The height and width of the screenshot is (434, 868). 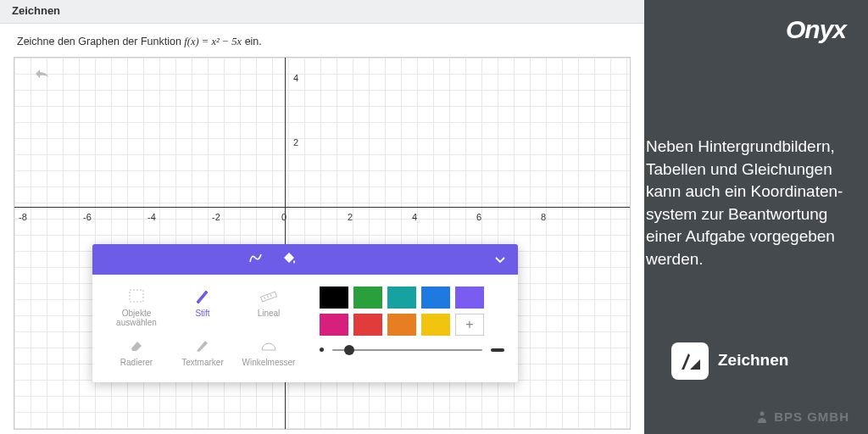 I want to click on brand-logo: Onyx, so click(x=815, y=30).